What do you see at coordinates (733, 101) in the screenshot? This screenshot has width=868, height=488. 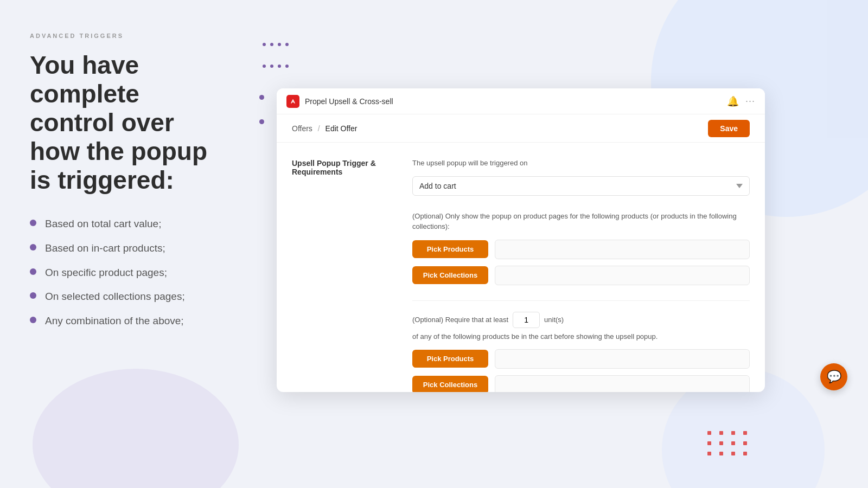 I see `bell-icon: 🔔` at bounding box center [733, 101].